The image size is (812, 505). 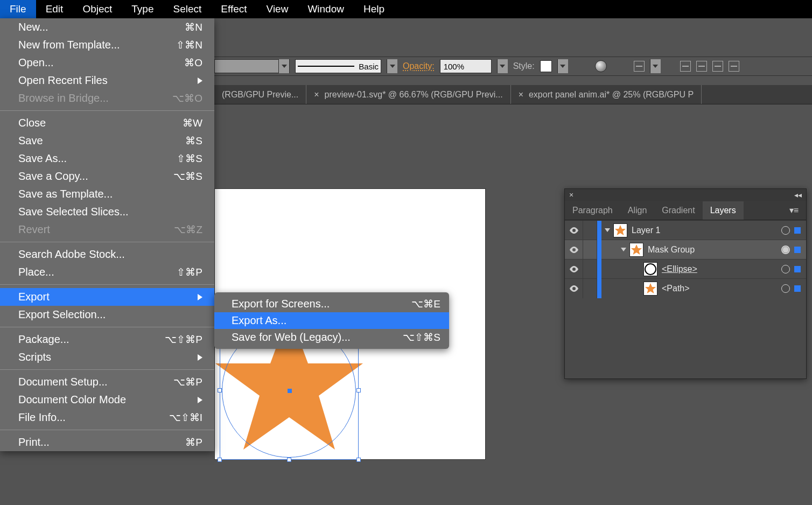 I want to click on menu-item: Export for Screens...⌥⌘E, so click(x=332, y=304).